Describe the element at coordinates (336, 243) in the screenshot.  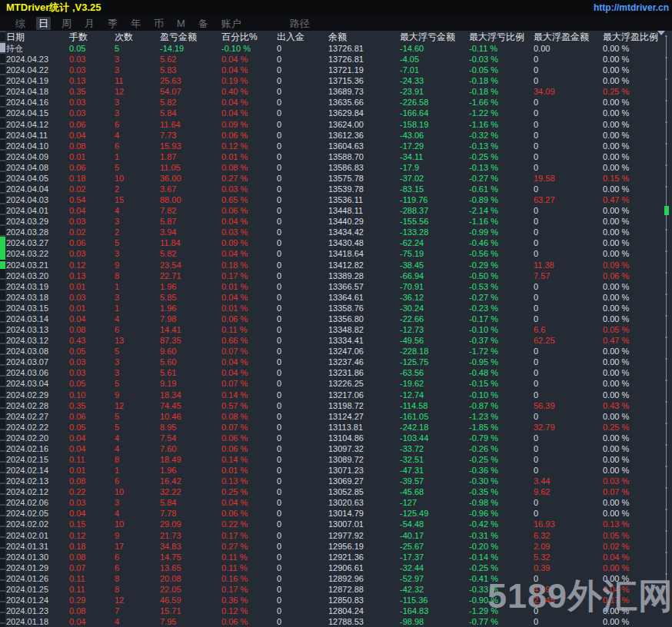
I see `table-row: 2024.03.270.06511.840.09 %013430.48-62.2…` at that location.